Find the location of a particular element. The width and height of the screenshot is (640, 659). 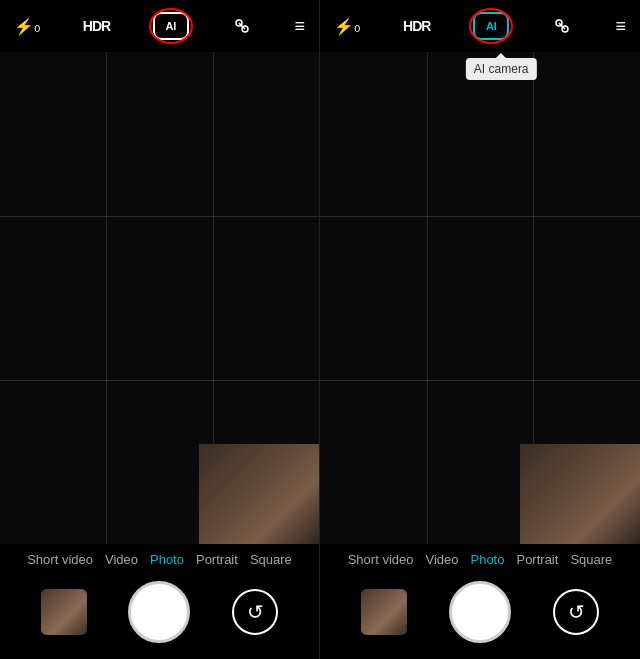

shutter-button-right is located at coordinates (480, 612).